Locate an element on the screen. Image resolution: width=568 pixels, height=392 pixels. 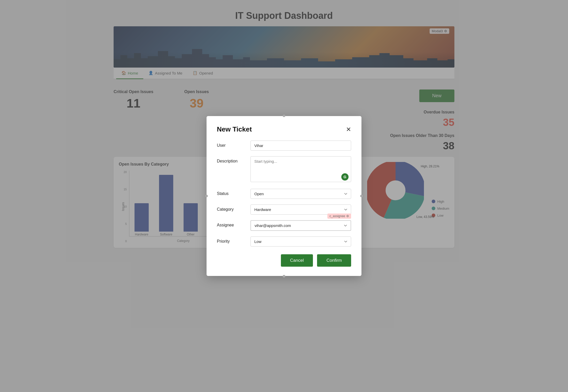
modal-title: New Ticket is located at coordinates (234, 129).